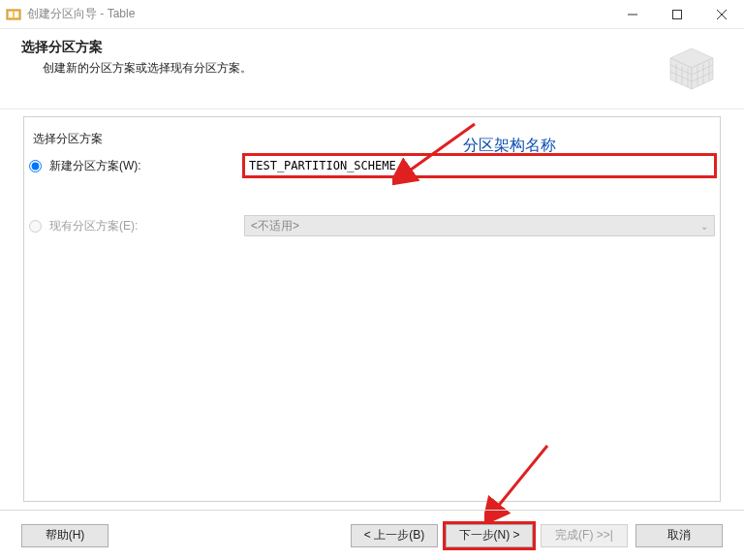  What do you see at coordinates (14, 15) in the screenshot?
I see `app-icon` at bounding box center [14, 15].